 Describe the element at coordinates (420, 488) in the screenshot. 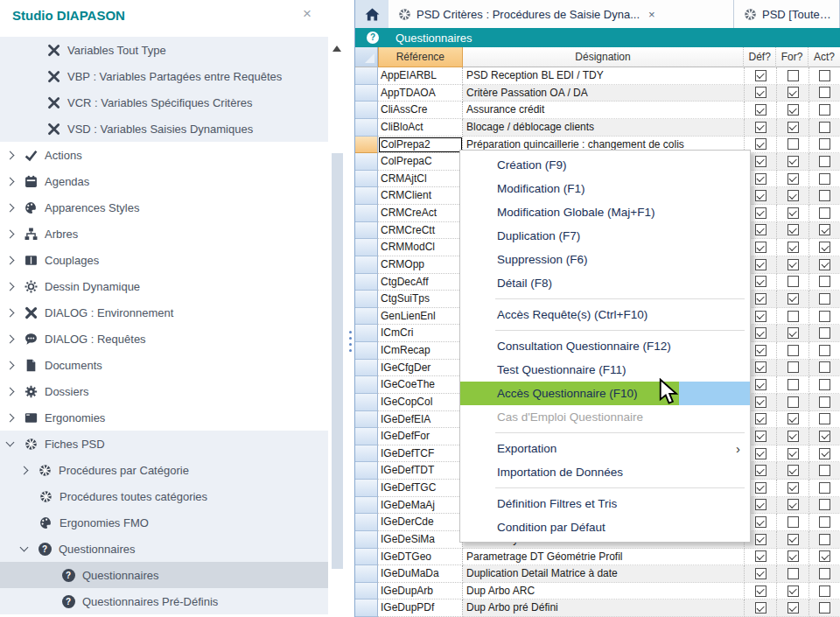

I see `reference-cell: IGeDefTGC` at that location.